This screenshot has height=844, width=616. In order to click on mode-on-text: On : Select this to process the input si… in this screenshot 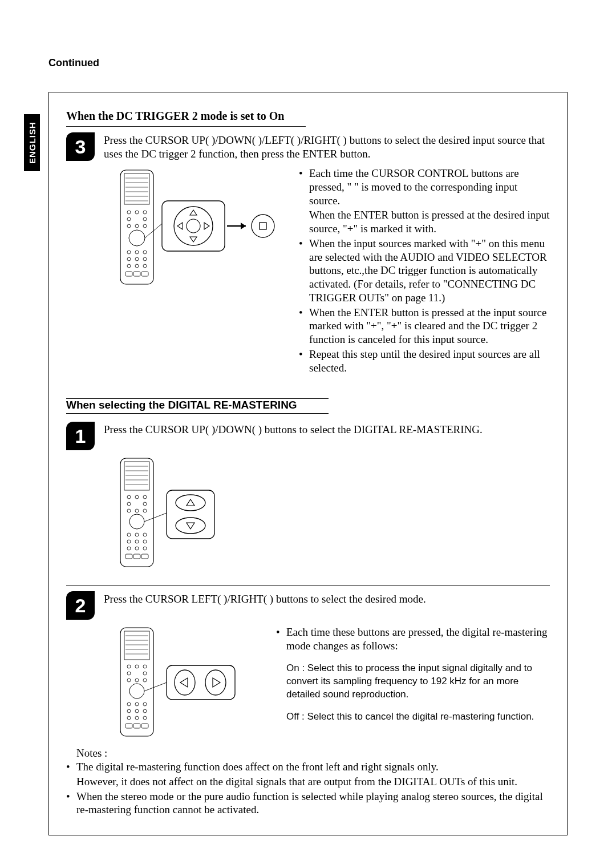, I will do `click(413, 681)`.